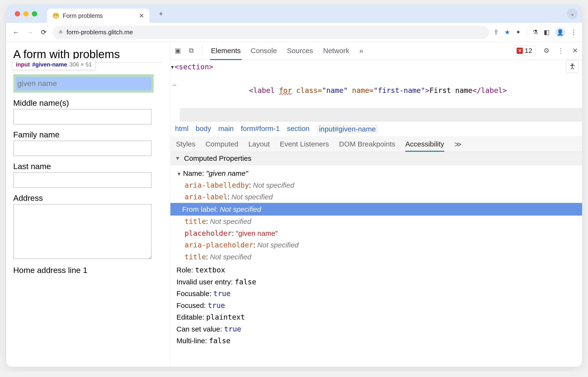 This screenshot has height=377, width=588. What do you see at coordinates (88, 198) in the screenshot?
I see `address-label: Address` at bounding box center [88, 198].